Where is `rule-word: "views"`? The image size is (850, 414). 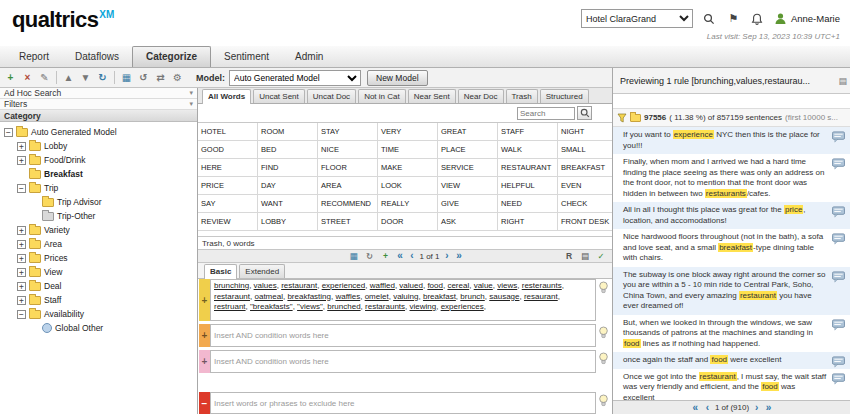 rule-word: "views" is located at coordinates (310, 306).